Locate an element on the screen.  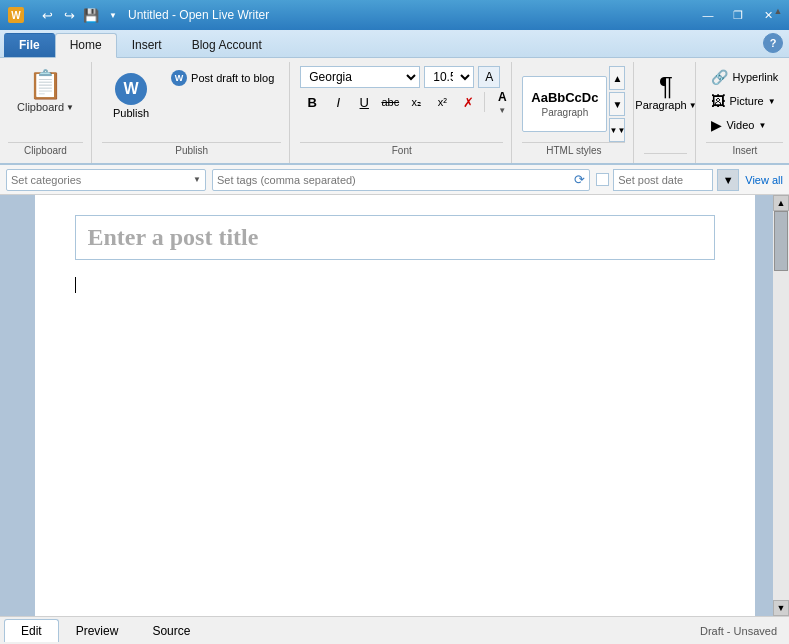
font-name-select: Georgia is located at coordinates (360, 77).